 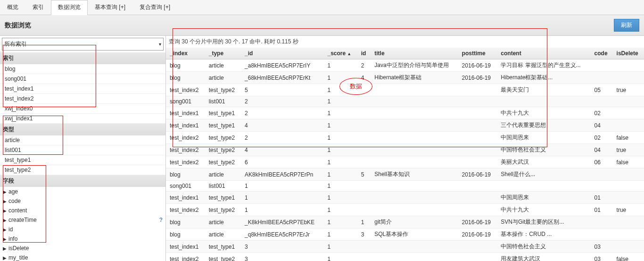 What do you see at coordinates (223, 54) in the screenshot?
I see `column-_type: _type` at bounding box center [223, 54].